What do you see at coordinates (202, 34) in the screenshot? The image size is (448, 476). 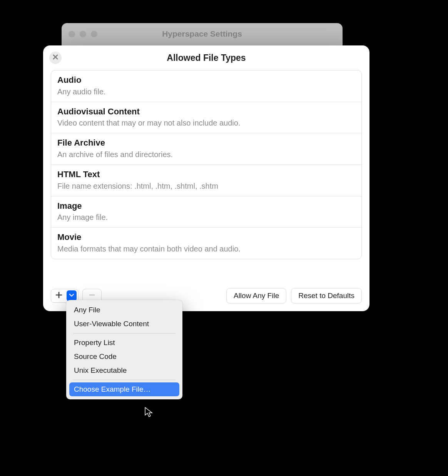 I see `parent-titlebar: Hyperspace Settings` at bounding box center [202, 34].